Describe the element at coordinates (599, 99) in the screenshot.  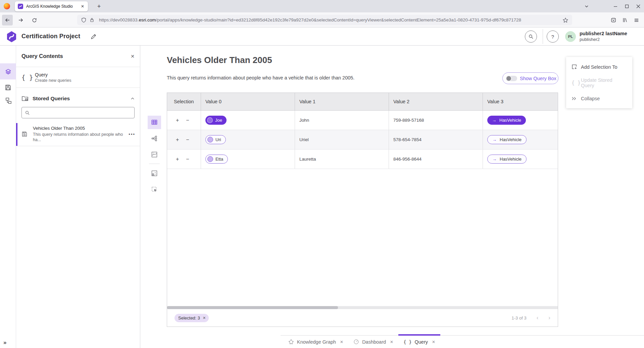
I see `menu-item-collapse: Collapse` at that location.